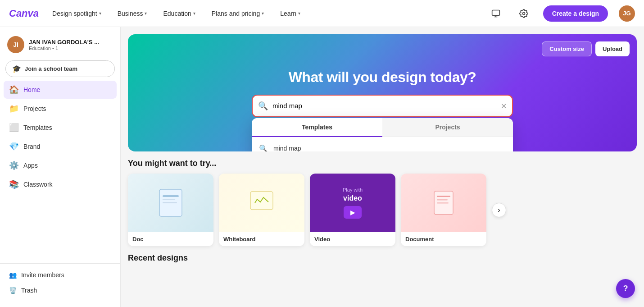 The image size is (644, 307). What do you see at coordinates (14, 128) in the screenshot?
I see `templates-icon: ⬜` at bounding box center [14, 128].